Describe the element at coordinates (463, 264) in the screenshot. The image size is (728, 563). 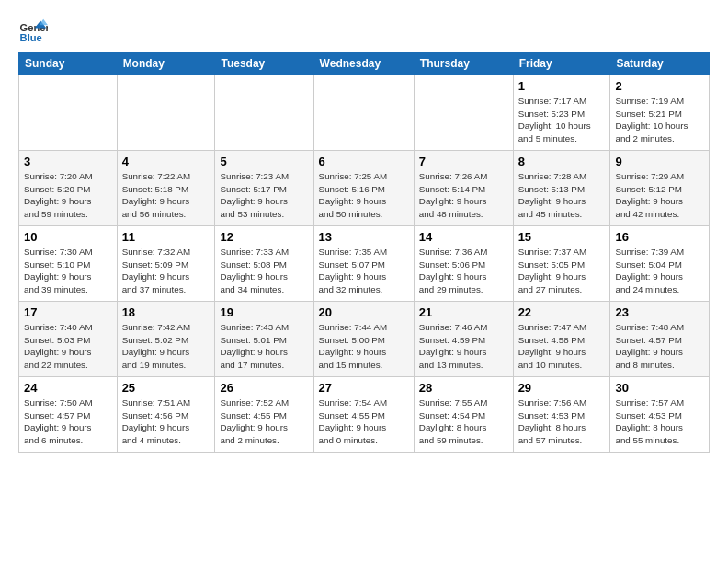
I see `calendar-cell: 14Sunrise: 7:36 AM Sunset: 5:06 PM Dayli…` at that location.